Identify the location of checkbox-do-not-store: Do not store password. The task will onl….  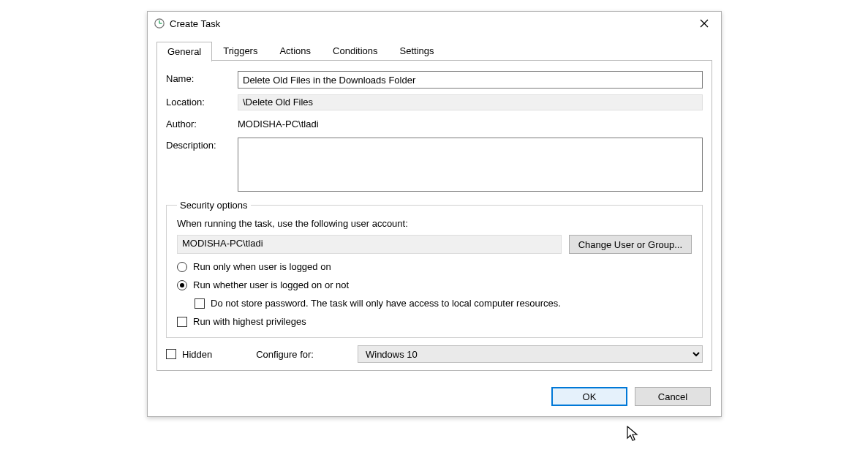
(443, 303).